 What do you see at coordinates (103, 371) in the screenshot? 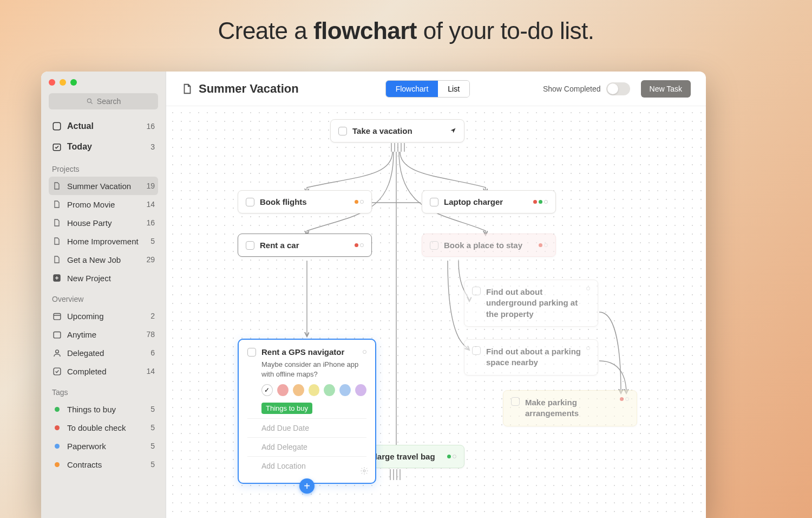
I see `sidebar-item-completed: Completed14` at bounding box center [103, 371].